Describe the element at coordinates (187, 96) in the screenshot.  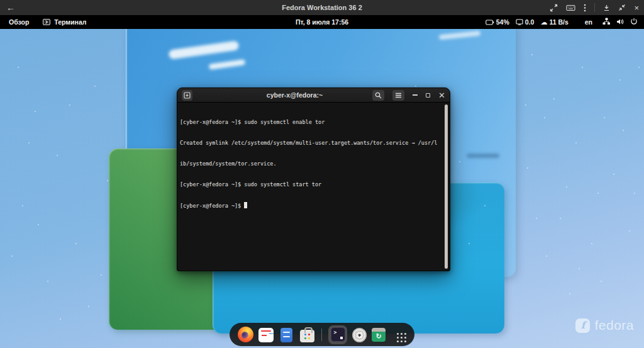
I see `new-tab-button` at that location.